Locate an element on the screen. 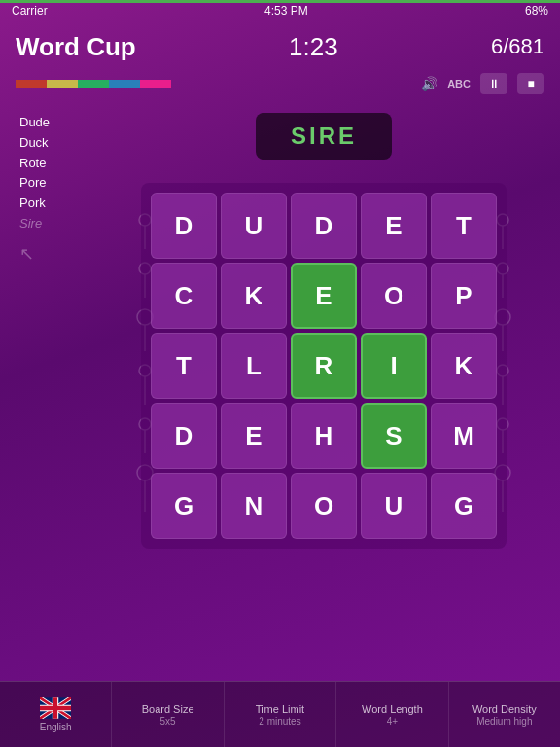 The image size is (560, 747). word-list: Dude Duck Rote Pore Pork Sire ↖ is located at coordinates (44, 362).